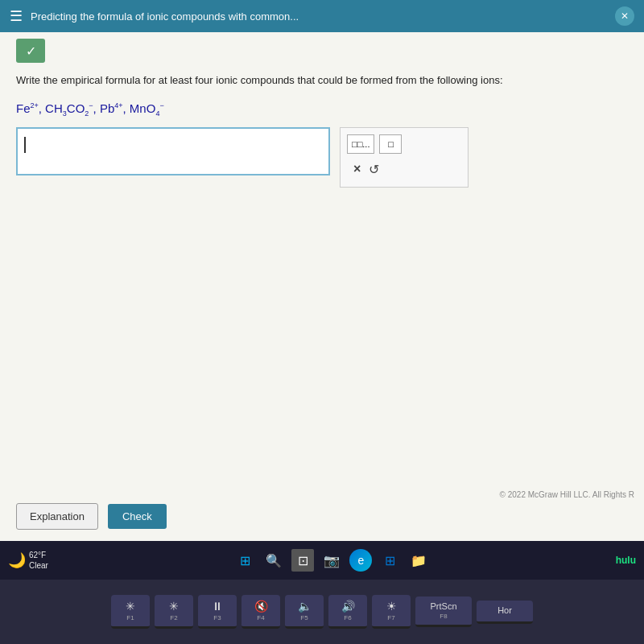 Image resolution: width=644 pixels, height=644 pixels. What do you see at coordinates (17, 560) in the screenshot?
I see `weather-icon: 🌙` at bounding box center [17, 560].